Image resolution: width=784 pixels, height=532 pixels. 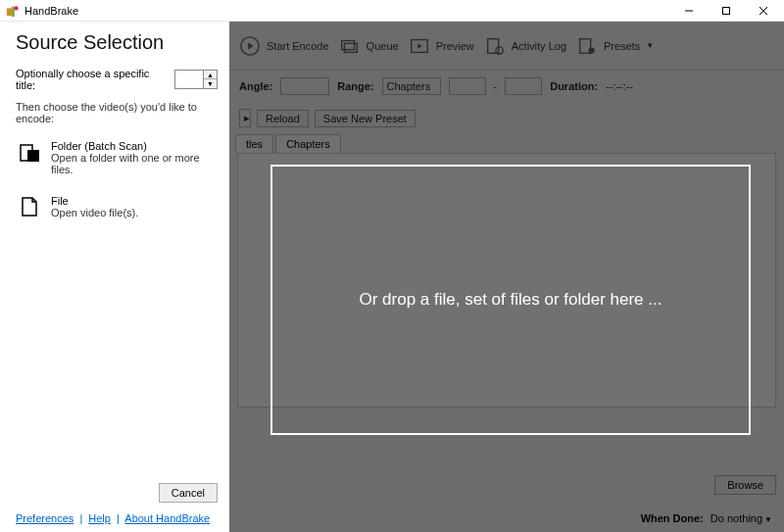 I want to click on angle-select, so click(x=305, y=86).